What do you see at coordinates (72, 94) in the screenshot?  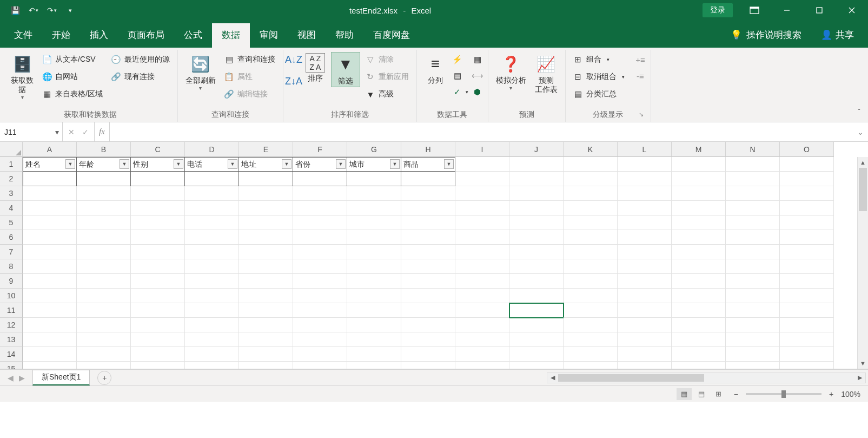 I see `from-table-button: ▦来自表格/区域` at bounding box center [72, 94].